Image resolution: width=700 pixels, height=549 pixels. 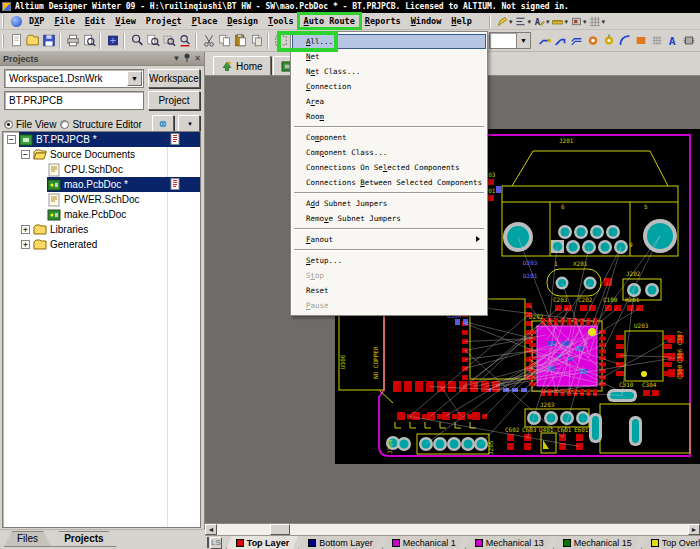 What do you see at coordinates (102, 154) in the screenshot?
I see `tree-item-source-documents: −Source Documents` at bounding box center [102, 154].